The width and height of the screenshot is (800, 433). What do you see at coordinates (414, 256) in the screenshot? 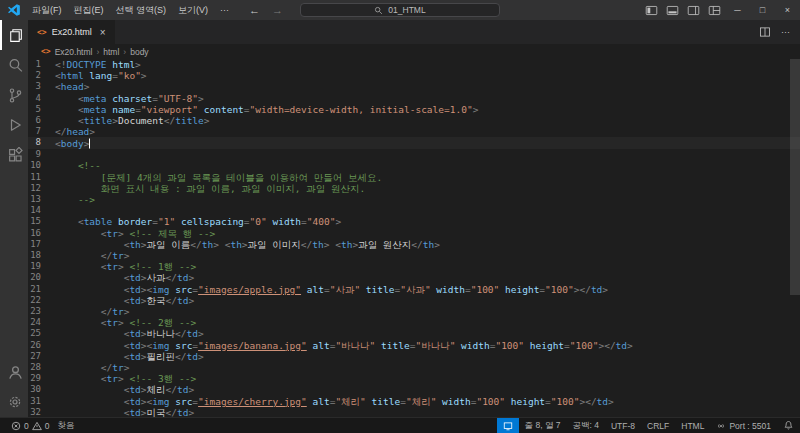
I see `code-line: 18 </tr>` at bounding box center [414, 256].